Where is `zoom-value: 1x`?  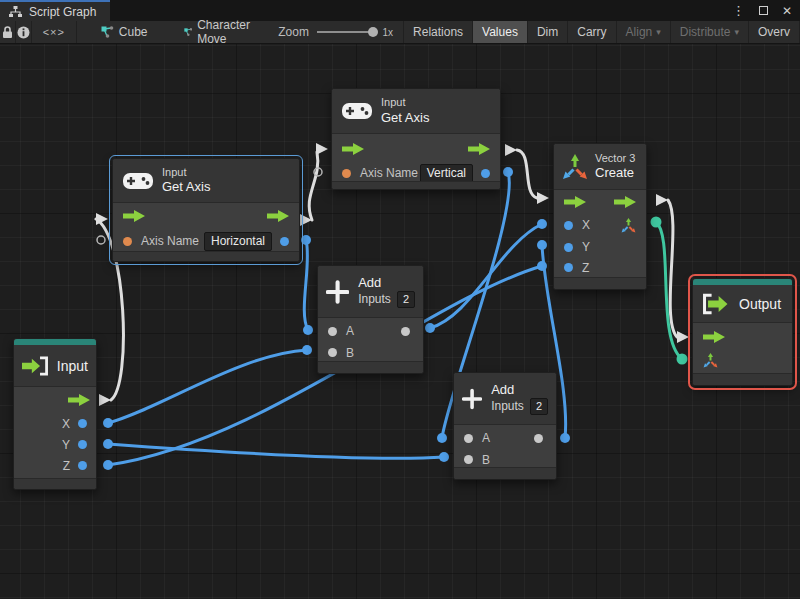 zoom-value: 1x is located at coordinates (388, 32).